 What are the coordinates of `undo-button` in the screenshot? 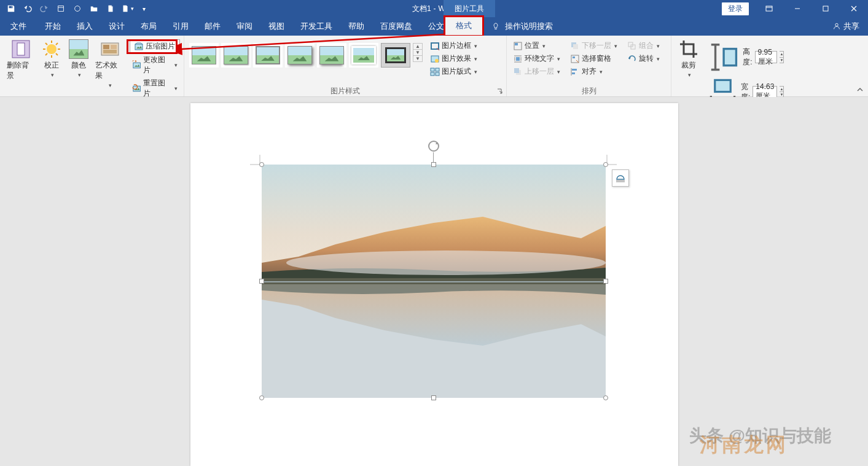 It's located at (28, 9).